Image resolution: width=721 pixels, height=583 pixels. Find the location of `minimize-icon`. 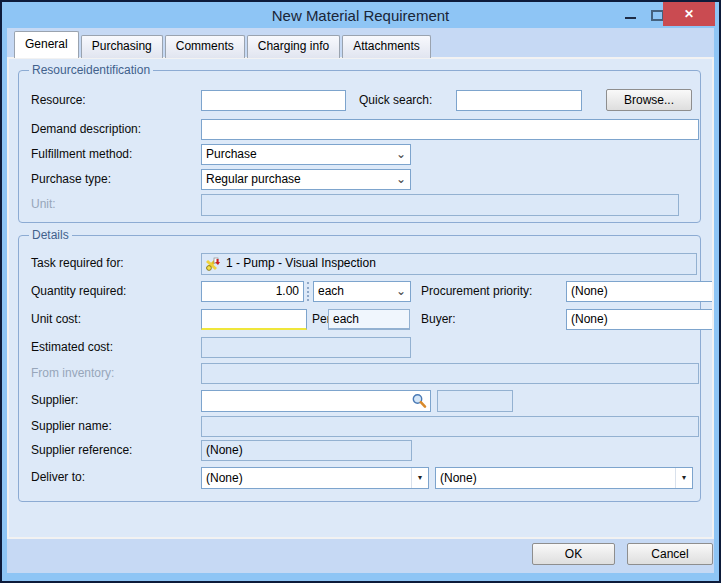

minimize-icon is located at coordinates (630, 18).